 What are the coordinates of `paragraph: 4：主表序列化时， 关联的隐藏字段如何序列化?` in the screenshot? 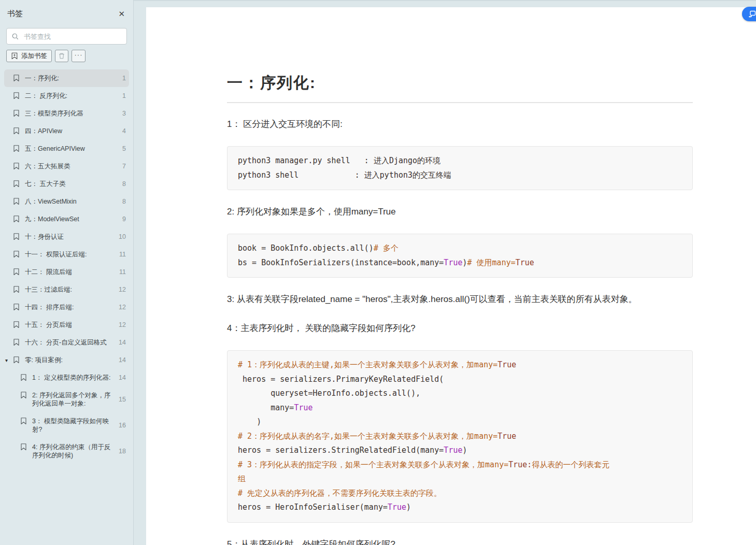 It's located at (460, 328).